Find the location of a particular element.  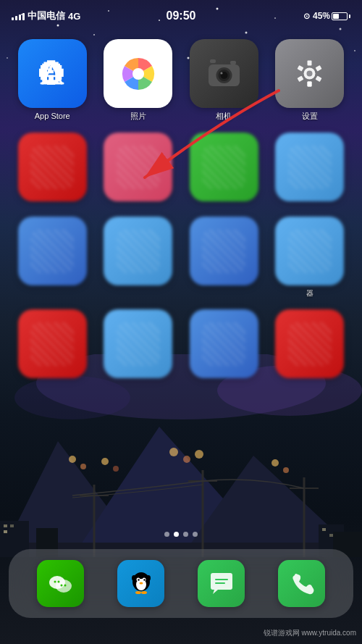

photos-svg is located at coordinates (138, 74).